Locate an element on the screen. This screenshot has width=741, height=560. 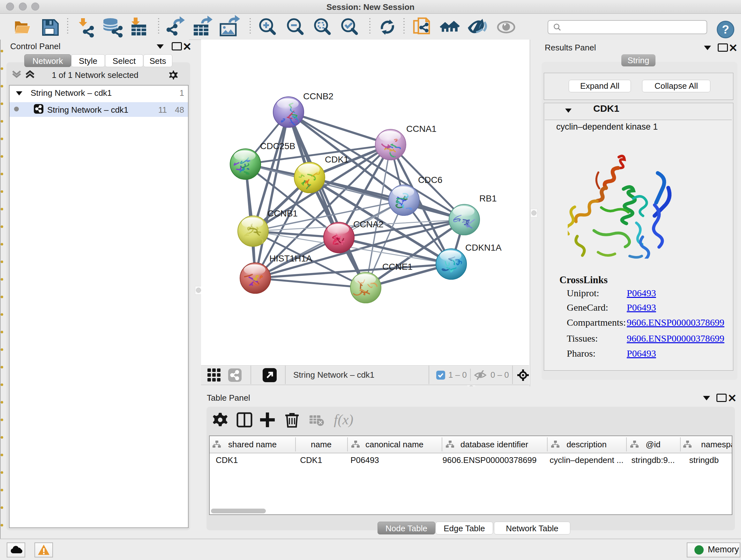
svg-text: CDK1 is located at coordinates (337, 160).